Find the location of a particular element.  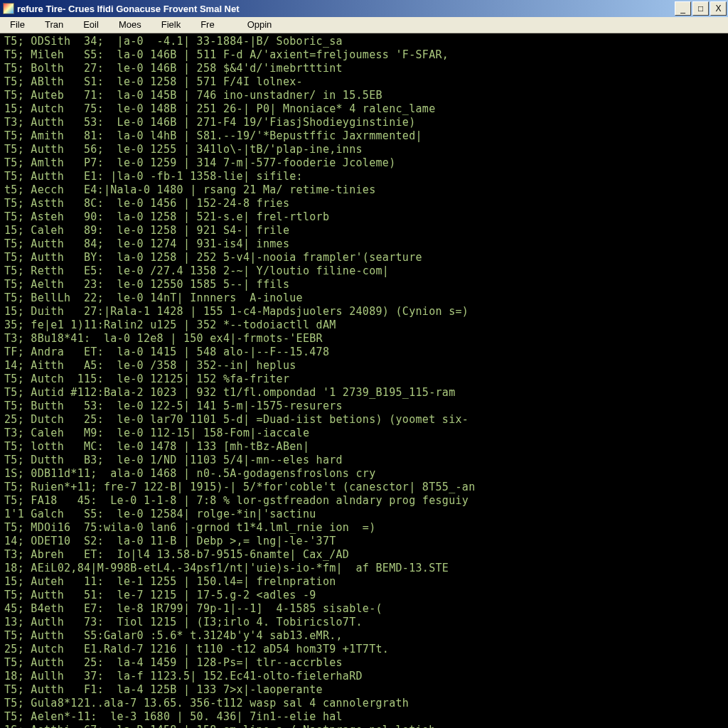

terminal-line: T5; Auteb 71: la-0 145B | 746 ino-unstad… is located at coordinates (364, 95).